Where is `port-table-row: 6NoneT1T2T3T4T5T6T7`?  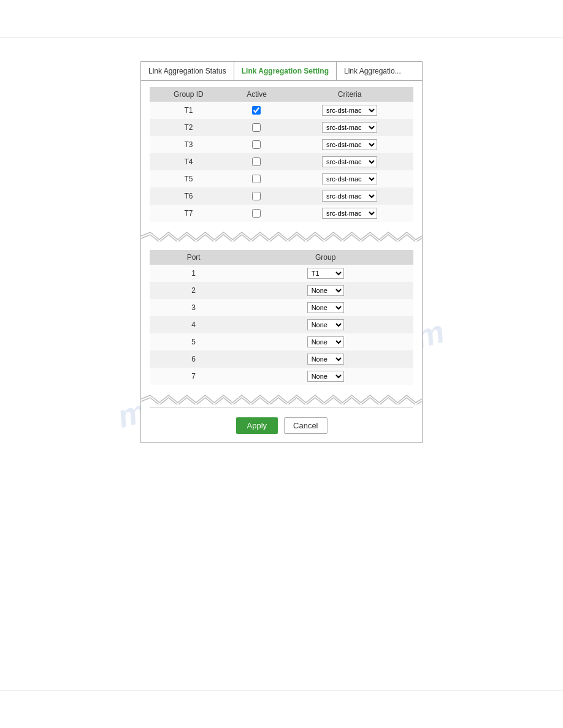 port-table-row: 6NoneT1T2T3T4T5T6T7 is located at coordinates (282, 359).